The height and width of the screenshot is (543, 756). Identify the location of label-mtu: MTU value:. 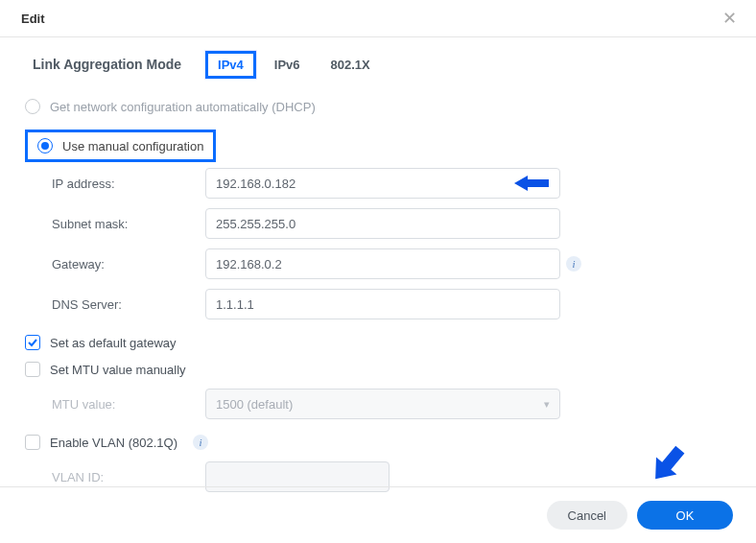
(129, 405).